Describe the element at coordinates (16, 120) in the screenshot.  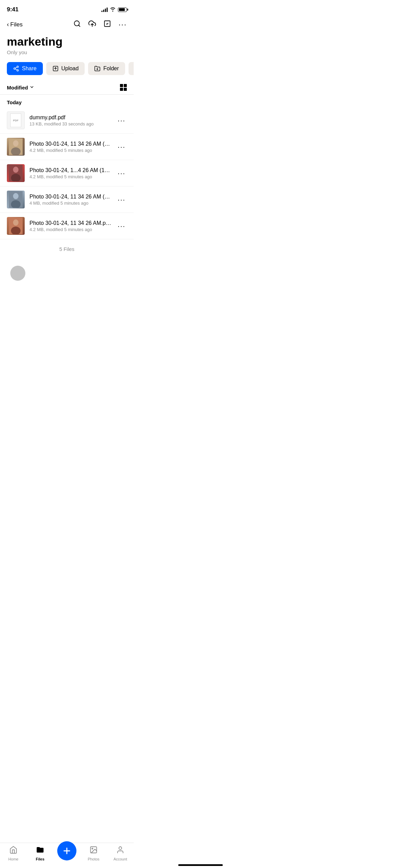
I see `file-thumbnail: PDF` at that location.